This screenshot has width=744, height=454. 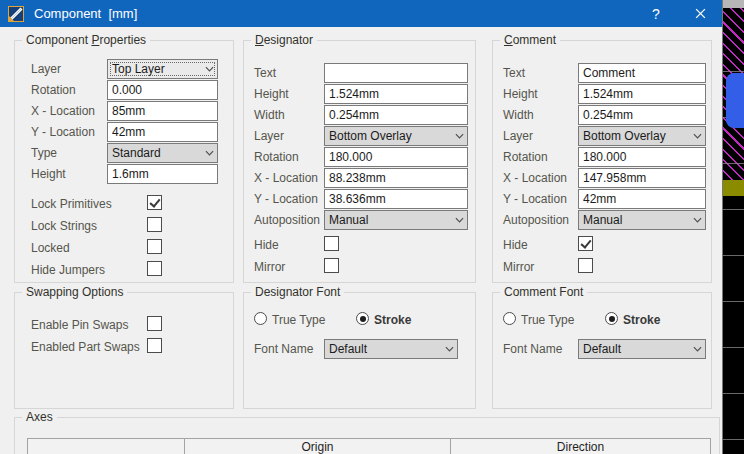 I want to click on lock-primitives-checkbox, so click(x=154, y=202).